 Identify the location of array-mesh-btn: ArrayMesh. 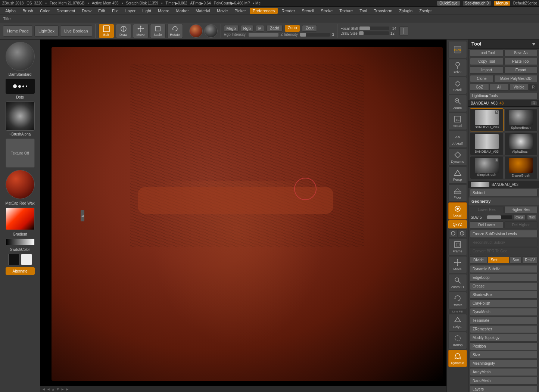
(504, 372).